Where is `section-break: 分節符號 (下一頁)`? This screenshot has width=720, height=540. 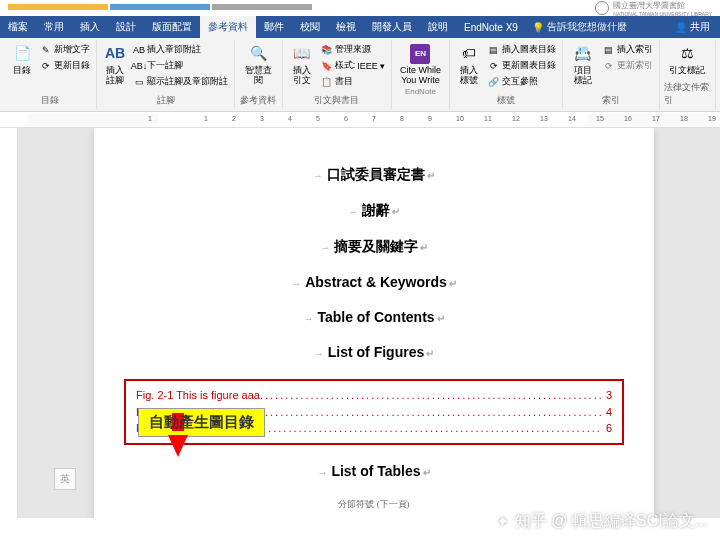
section-break: 分節符號 (下一頁) is located at coordinates (374, 504).